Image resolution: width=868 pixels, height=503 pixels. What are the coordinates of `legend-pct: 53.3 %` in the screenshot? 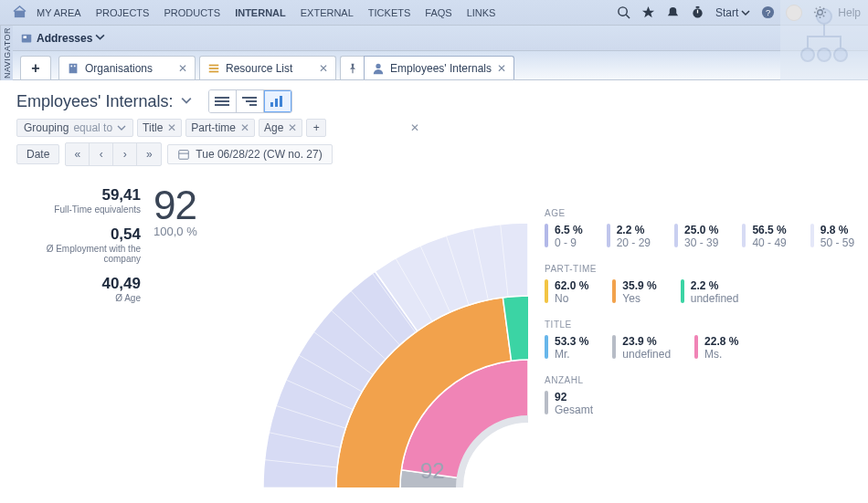 It's located at (572, 341).